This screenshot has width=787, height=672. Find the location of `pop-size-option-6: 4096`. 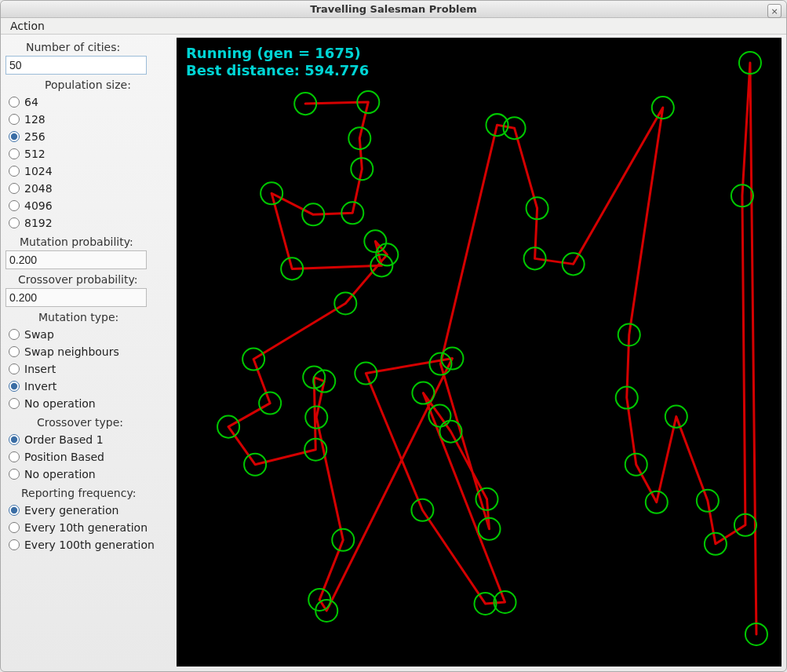

pop-size-option-6: 4096 is located at coordinates (89, 206).